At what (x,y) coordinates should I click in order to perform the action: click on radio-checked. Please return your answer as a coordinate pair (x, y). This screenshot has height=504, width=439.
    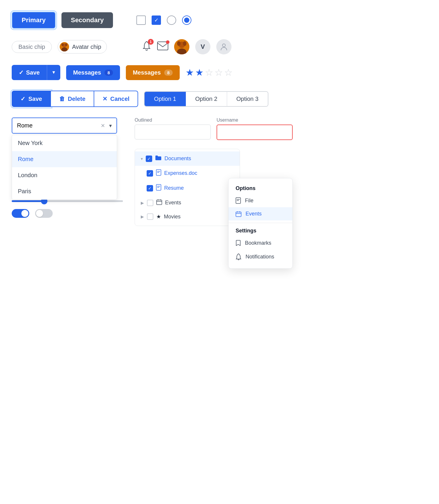
    Looking at the image, I should click on (187, 20).